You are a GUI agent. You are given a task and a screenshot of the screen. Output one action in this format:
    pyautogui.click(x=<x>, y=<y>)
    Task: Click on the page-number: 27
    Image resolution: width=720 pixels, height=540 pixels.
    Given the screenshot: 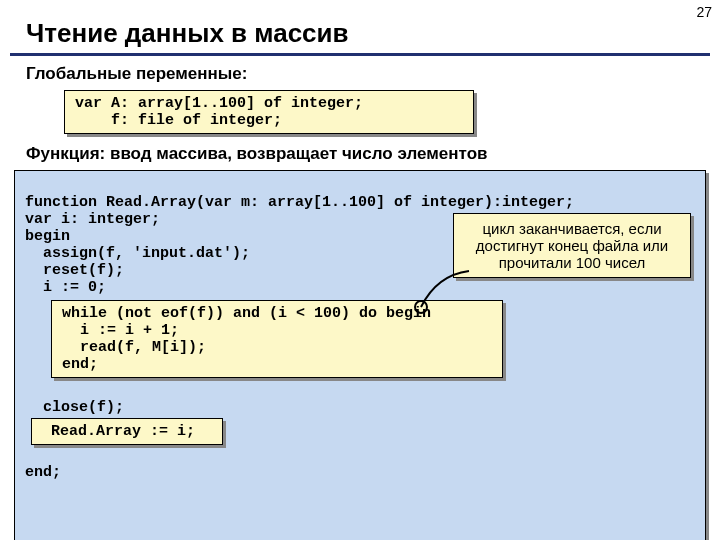 What is the action you would take?
    pyautogui.click(x=704, y=12)
    